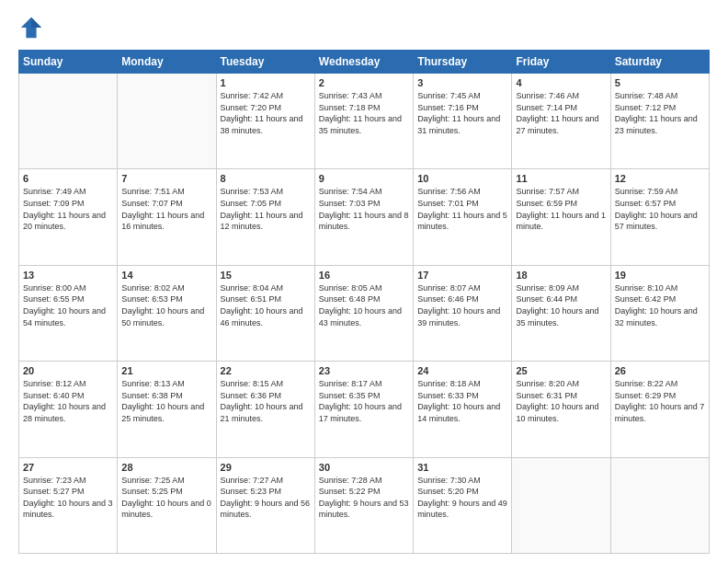 The height and width of the screenshot is (563, 728). What do you see at coordinates (561, 83) in the screenshot?
I see `day-number: 4` at bounding box center [561, 83].